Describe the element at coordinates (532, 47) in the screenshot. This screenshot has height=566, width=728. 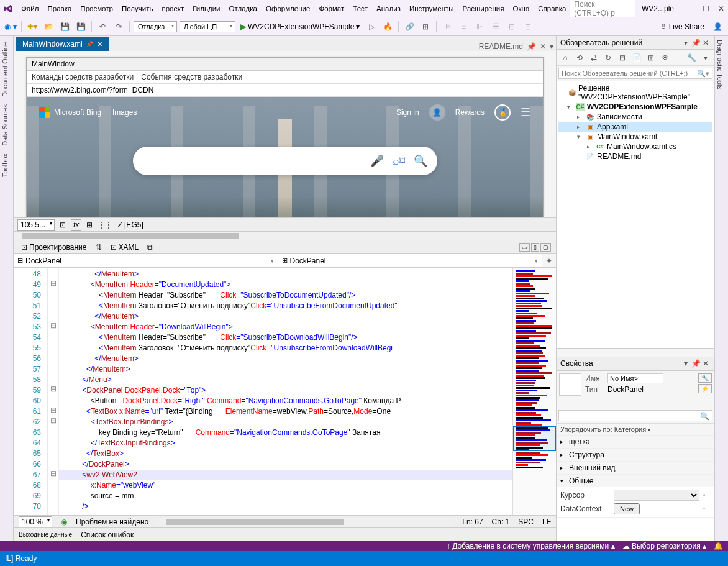
I see `tab-pin-icon: 📌` at that location.